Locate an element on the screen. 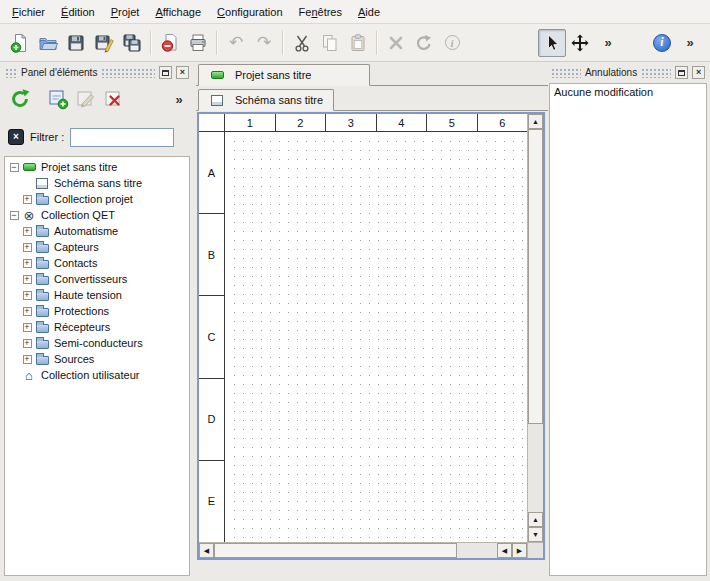  close-file-button is located at coordinates (170, 43).